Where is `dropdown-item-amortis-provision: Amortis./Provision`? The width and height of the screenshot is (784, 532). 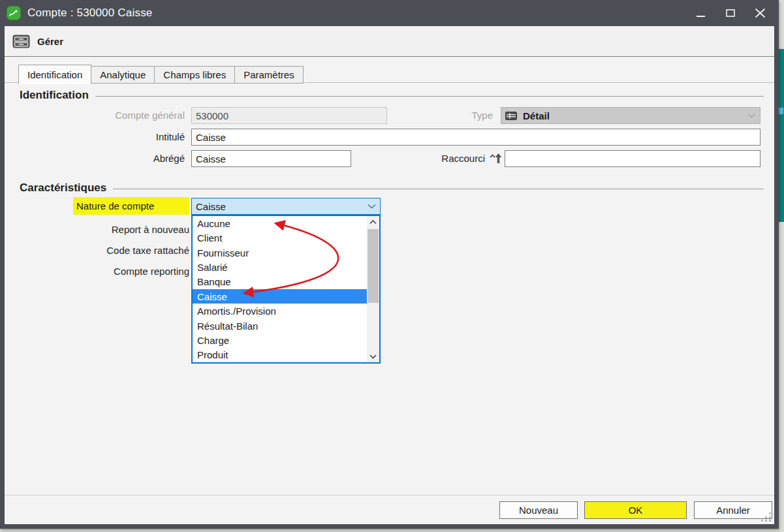 dropdown-item-amortis-provision: Amortis./Provision is located at coordinates (279, 311).